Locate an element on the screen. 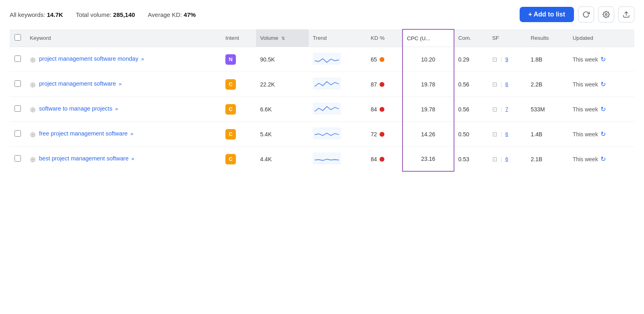  add-keyword-icon-3: ⊕ is located at coordinates (33, 135).